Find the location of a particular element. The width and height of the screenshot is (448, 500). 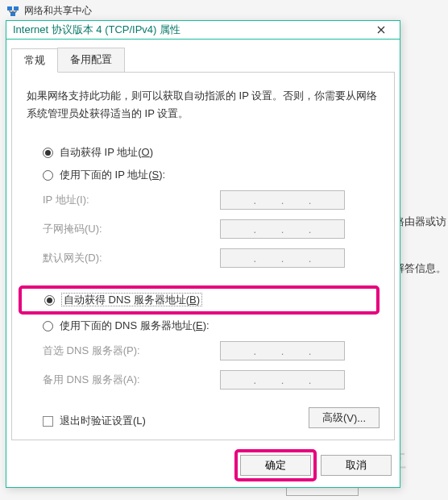

highlight-ok: 确定 is located at coordinates (276, 465).